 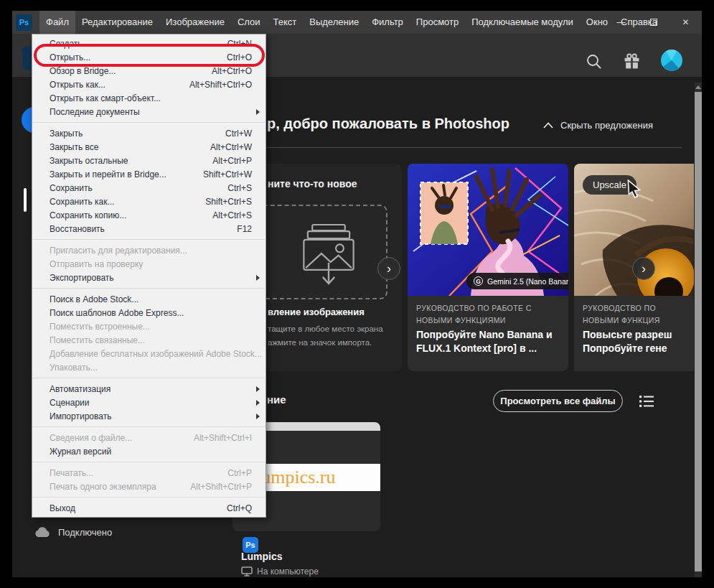 I want to click on menu-item-free-stock-images: Добавление бесплатных изображений Adobe …, so click(x=149, y=353).